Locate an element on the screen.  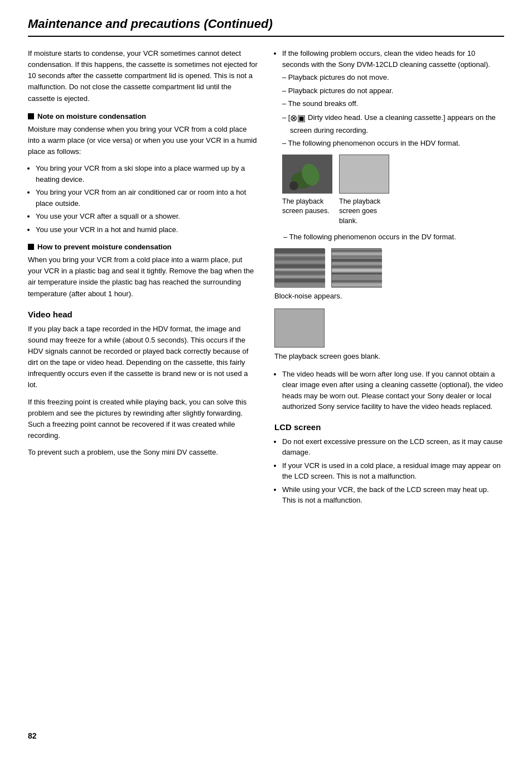
note-paragraph: Moisture may condense when you bring you… is located at coordinates (143, 141).